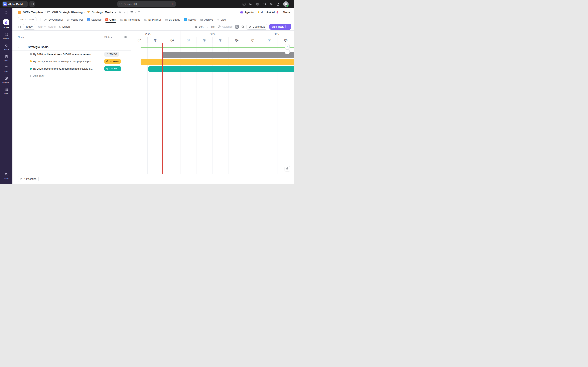  What do you see at coordinates (6, 13) in the screenshot?
I see `sidebar-expand-button` at bounding box center [6, 13].